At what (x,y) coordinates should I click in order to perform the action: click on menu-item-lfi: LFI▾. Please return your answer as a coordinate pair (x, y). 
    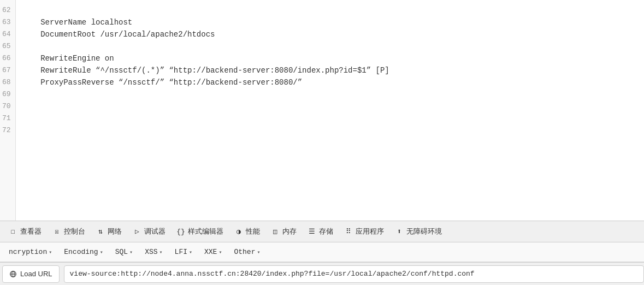
    Looking at the image, I should click on (184, 252).